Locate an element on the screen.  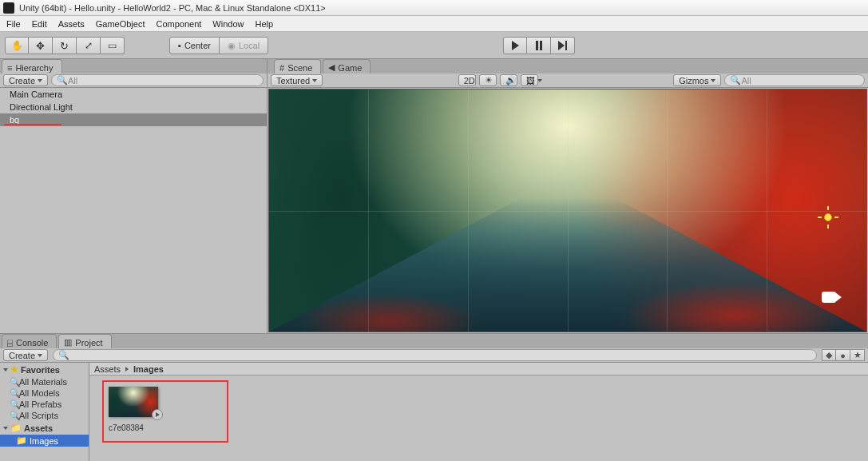
window-title: Unity (64bit) - Hello.unity - HelloWorld… is located at coordinates (172, 8).